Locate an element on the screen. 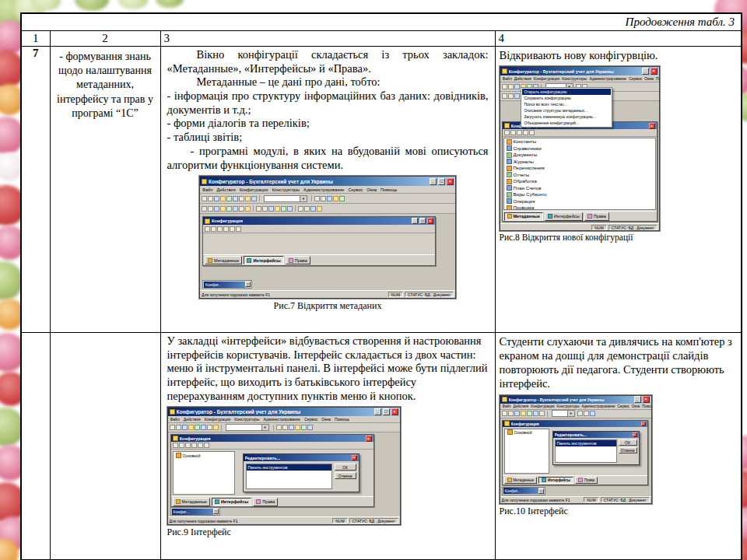 This screenshot has height=560, width=747. mdi-client-area: Открыть конфигурациюСохранить конфигурац… is located at coordinates (580, 162).